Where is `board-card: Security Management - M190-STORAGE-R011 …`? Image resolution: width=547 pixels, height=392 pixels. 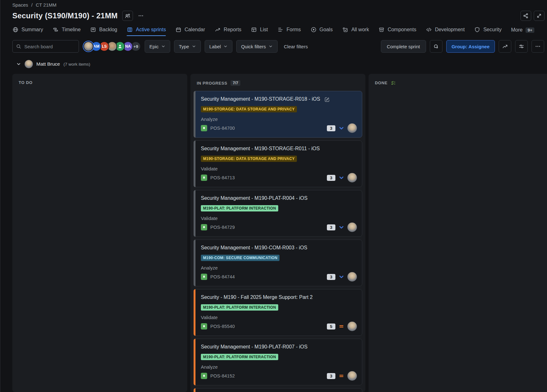
board-card: Security Management - M190-STORAGE-R011 … is located at coordinates (278, 164).